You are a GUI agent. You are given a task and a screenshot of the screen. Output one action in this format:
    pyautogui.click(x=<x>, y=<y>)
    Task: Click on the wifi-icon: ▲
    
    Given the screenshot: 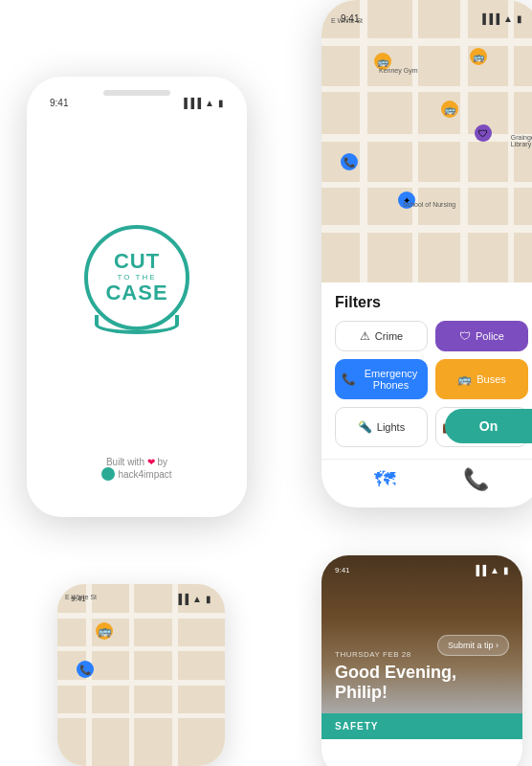 What is the action you would take?
    pyautogui.click(x=210, y=103)
    